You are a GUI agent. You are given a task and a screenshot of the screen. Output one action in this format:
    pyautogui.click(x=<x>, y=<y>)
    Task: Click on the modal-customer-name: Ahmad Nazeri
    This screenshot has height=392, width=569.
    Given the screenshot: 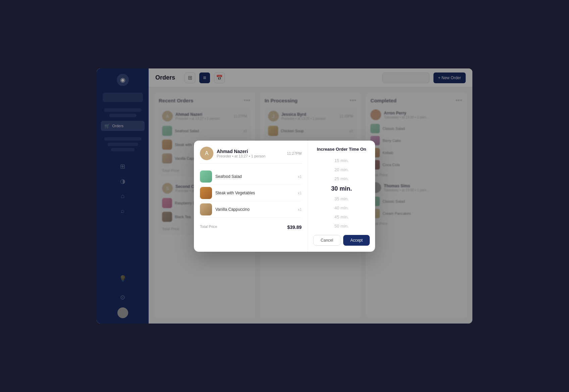 What is the action you would take?
    pyautogui.click(x=241, y=151)
    